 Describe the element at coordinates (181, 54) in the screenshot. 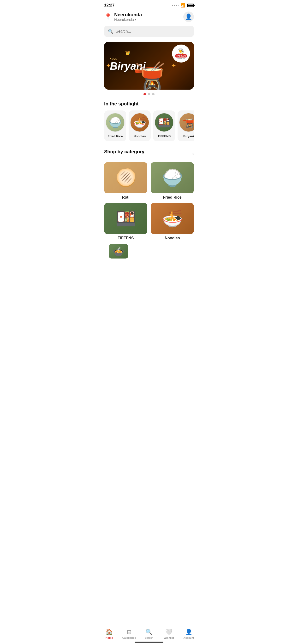

I see `opencafe-logo: 👨‍🍳 OPENCAFÉ Restaurant` at that location.